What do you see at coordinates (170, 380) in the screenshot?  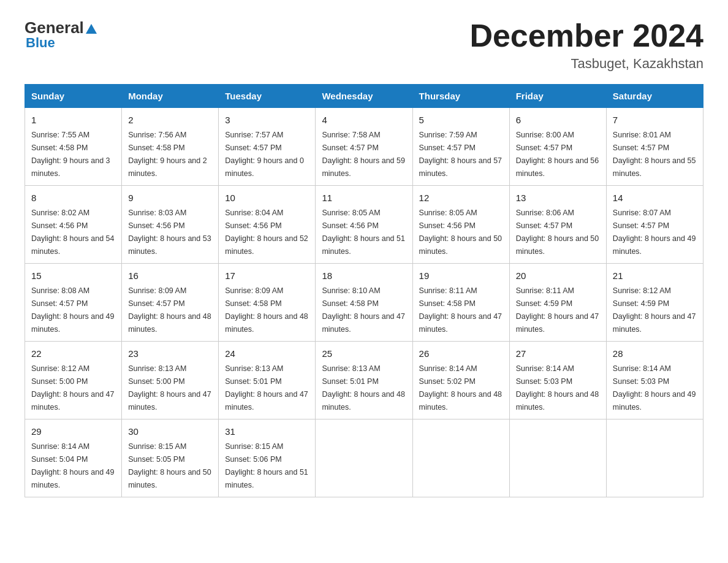 I see `calendar-cell: 23Sunrise: 8:13 AMSunset: 5:00 PMDayligh…` at bounding box center [170, 380].